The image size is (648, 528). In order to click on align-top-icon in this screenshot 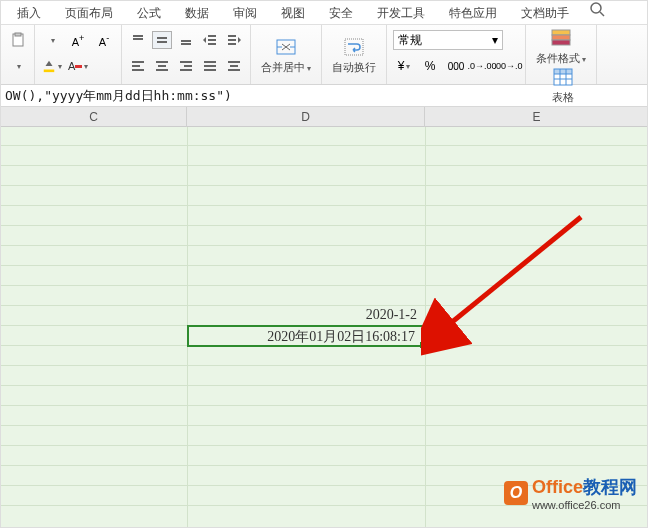, I will do `click(138, 40)`.